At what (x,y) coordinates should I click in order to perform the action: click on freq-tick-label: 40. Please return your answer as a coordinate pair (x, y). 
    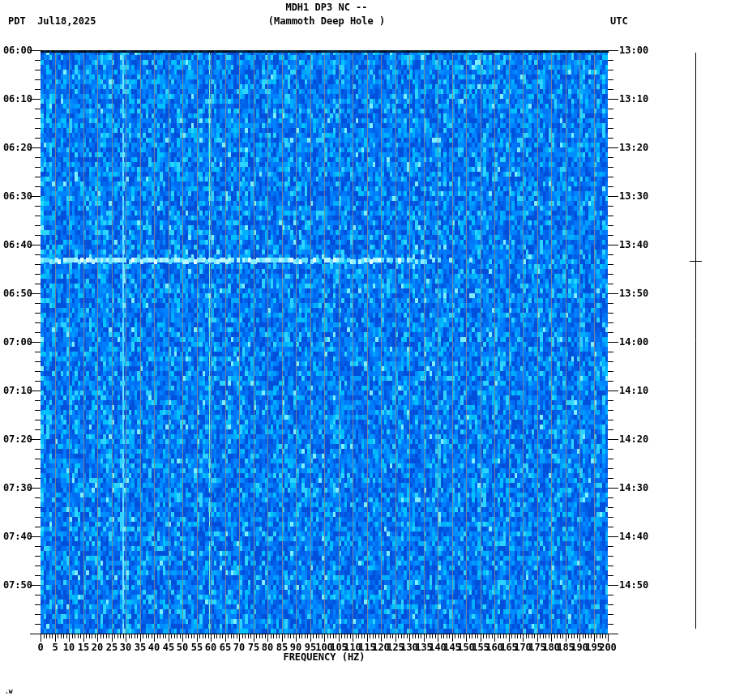
    Looking at the image, I should click on (154, 647).